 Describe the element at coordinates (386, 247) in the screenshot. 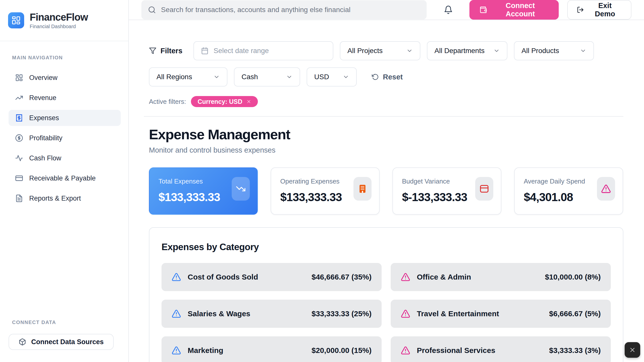

I see `expenses-by-category-title: Expenses by Category` at that location.